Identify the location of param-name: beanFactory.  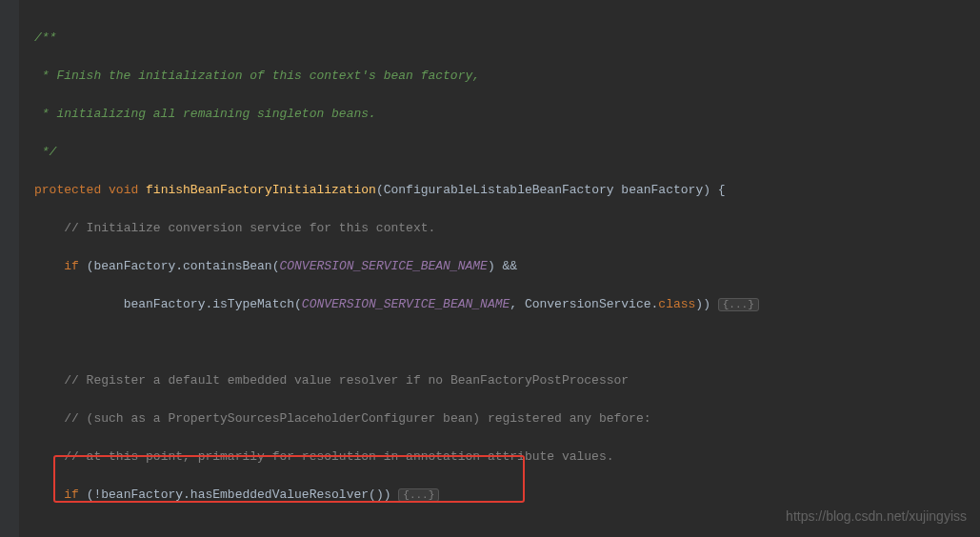
(659, 190).